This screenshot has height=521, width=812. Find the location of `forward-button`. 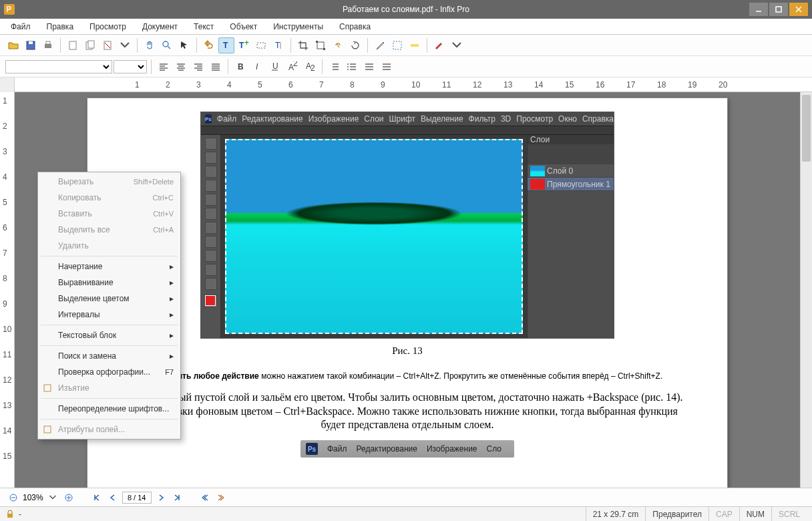

forward-button is located at coordinates (221, 498).